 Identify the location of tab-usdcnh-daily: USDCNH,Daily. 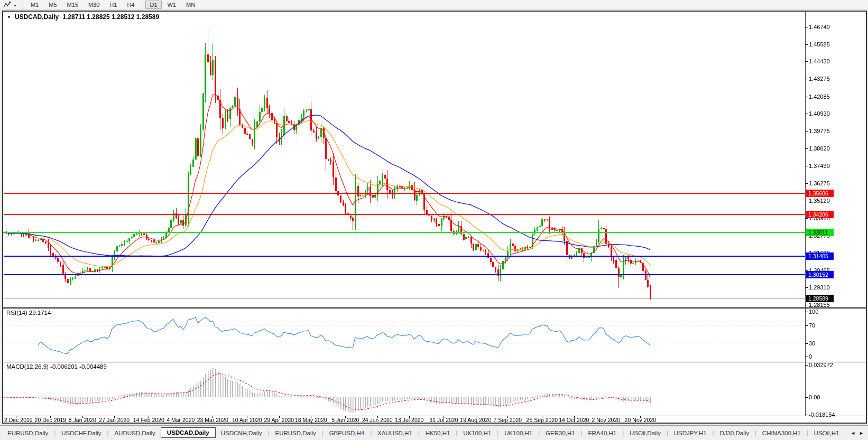
(242, 433).